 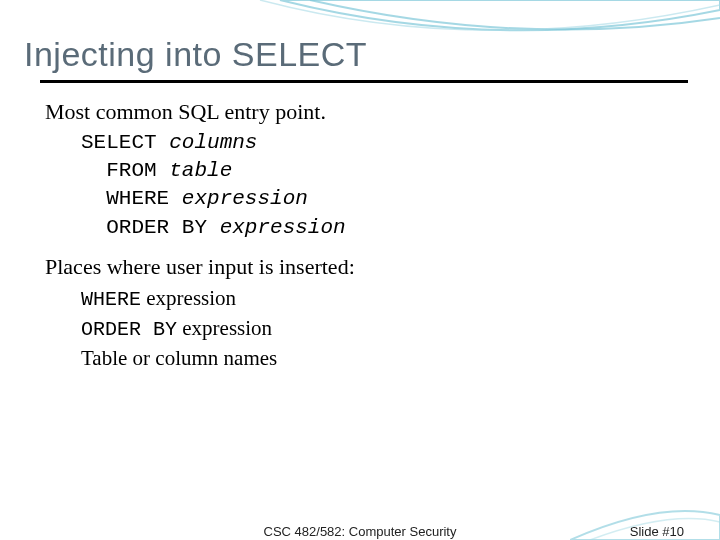 What do you see at coordinates (360, 40) in the screenshot?
I see `slide-title: Injecting into SELECT` at bounding box center [360, 40].